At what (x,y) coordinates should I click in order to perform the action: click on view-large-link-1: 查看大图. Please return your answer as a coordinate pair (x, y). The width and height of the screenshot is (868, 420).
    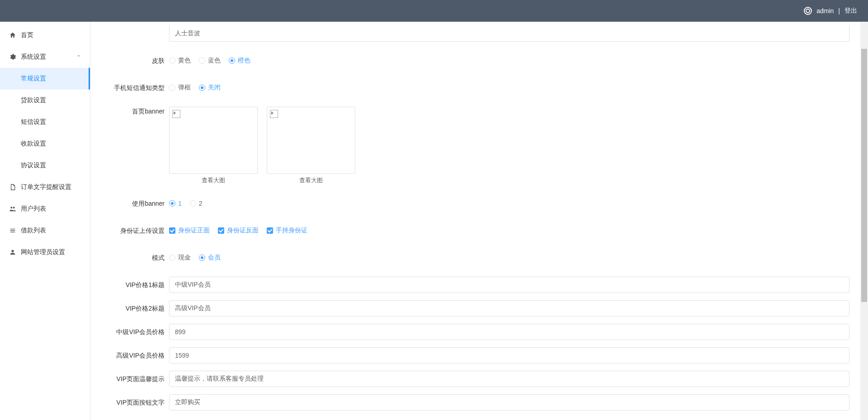
    Looking at the image, I should click on (213, 180).